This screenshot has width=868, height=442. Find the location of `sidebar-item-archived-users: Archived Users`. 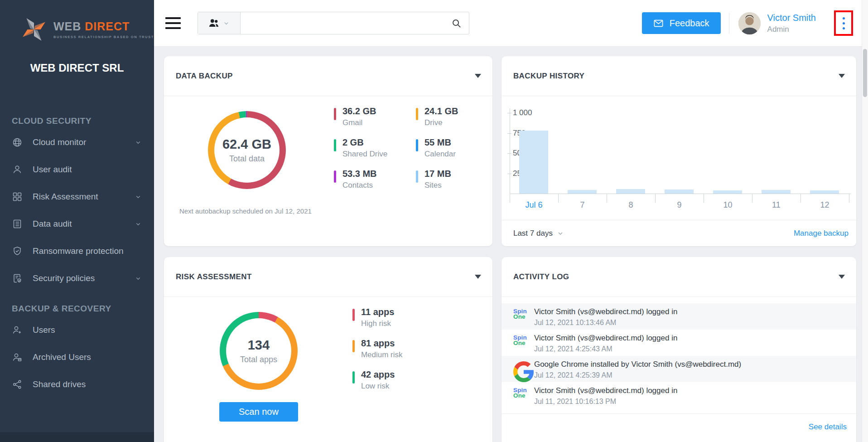

sidebar-item-archived-users: Archived Users is located at coordinates (77, 357).